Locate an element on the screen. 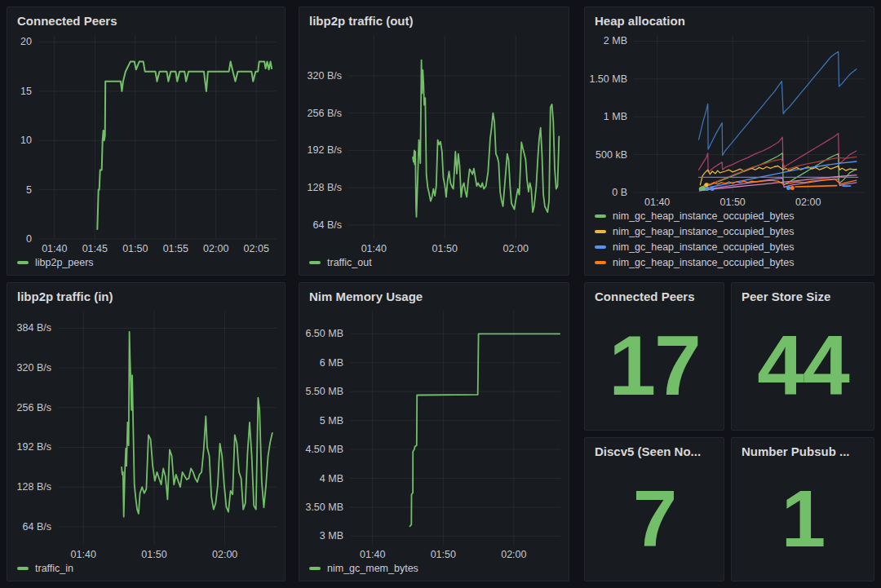 The width and height of the screenshot is (881, 588). connected-peers-chart: 01:4001:4501:5001:5502:0002:0505101520 is located at coordinates (146, 143).